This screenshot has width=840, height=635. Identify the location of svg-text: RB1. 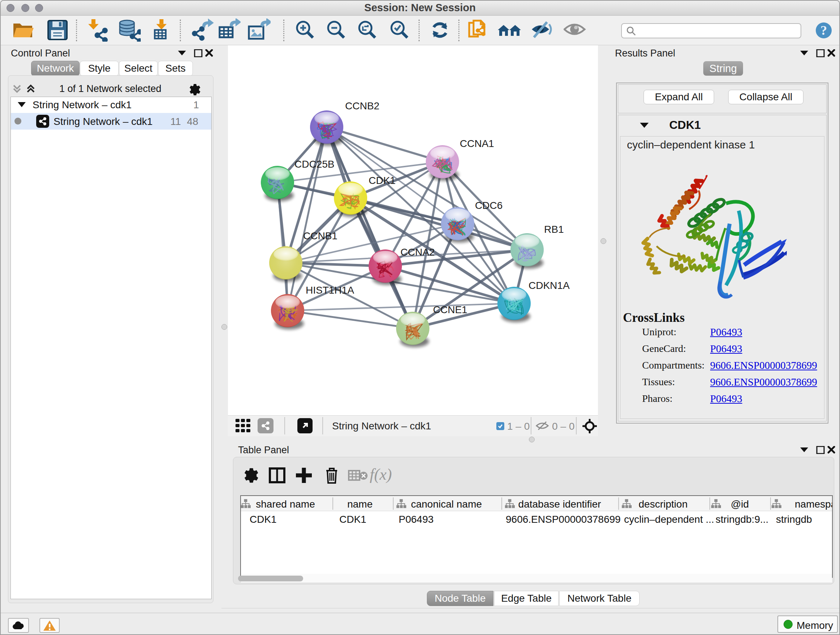
(554, 230).